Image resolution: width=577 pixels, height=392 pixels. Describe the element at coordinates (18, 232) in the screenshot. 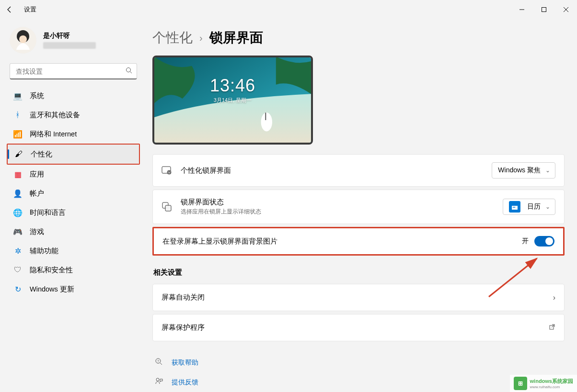

I see `nav-gaming-icon: 🎮` at that location.